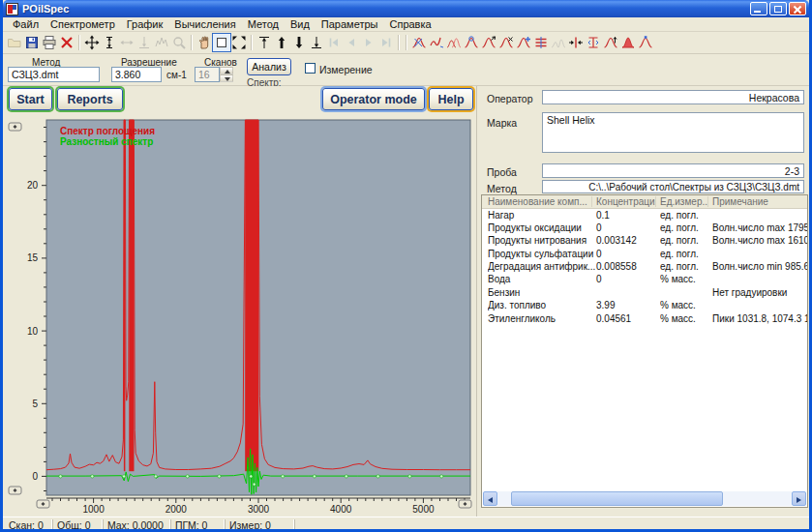  Describe the element at coordinates (761, 267) in the screenshot. I see `table-cell: Волн.число min 985.6` at that location.